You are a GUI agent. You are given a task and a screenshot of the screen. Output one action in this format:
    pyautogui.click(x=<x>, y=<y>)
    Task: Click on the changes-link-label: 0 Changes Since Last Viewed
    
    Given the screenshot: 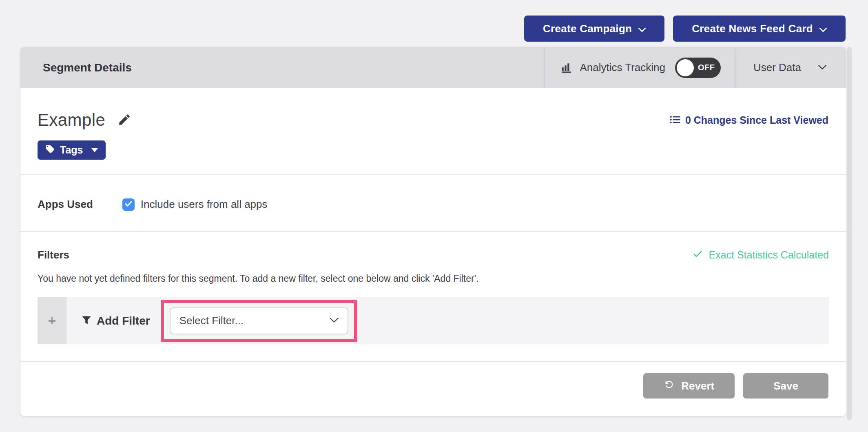 What is the action you would take?
    pyautogui.click(x=757, y=120)
    